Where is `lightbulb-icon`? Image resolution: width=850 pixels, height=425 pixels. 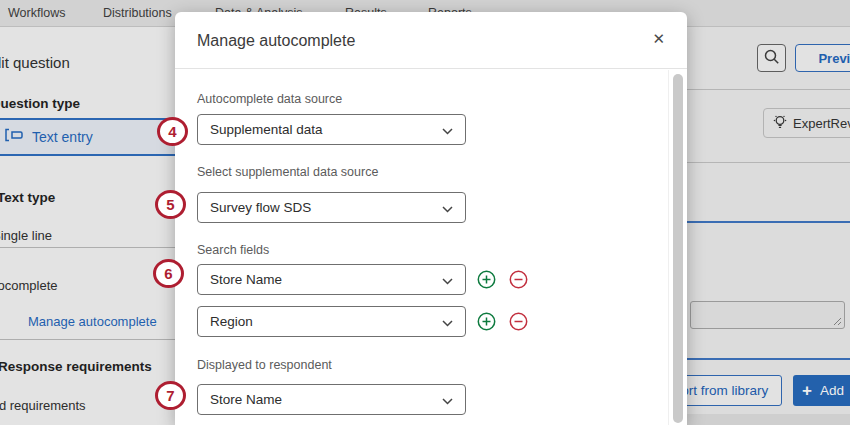
lightbulb-icon is located at coordinates (780, 124).